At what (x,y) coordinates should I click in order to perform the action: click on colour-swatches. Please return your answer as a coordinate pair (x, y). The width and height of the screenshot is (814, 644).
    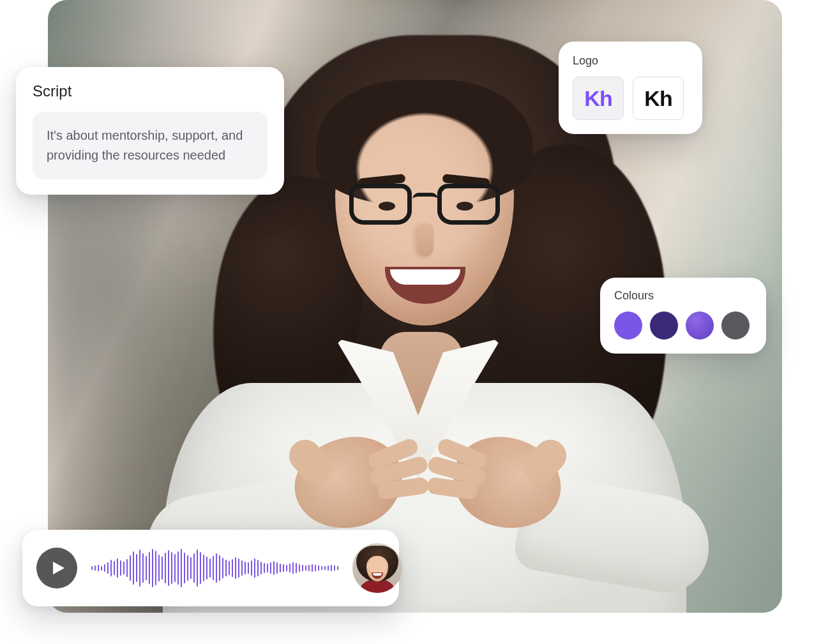
    Looking at the image, I should click on (683, 326).